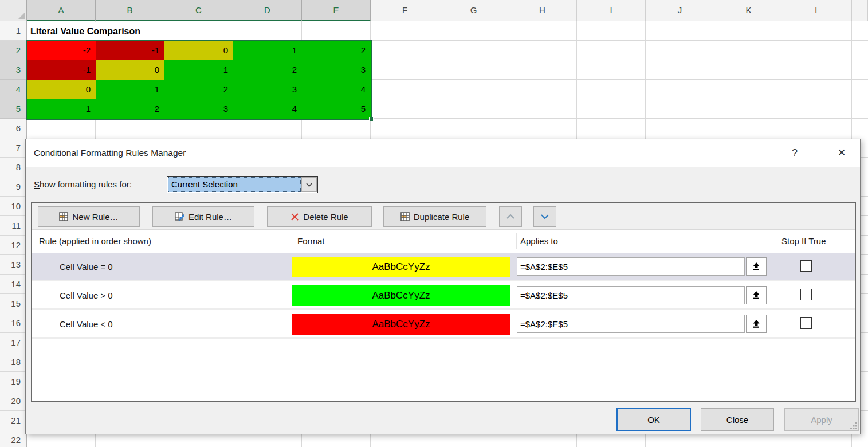 Image resolution: width=868 pixels, height=447 pixels. What do you see at coordinates (860, 10) in the screenshot?
I see `column-header-filler` at bounding box center [860, 10].